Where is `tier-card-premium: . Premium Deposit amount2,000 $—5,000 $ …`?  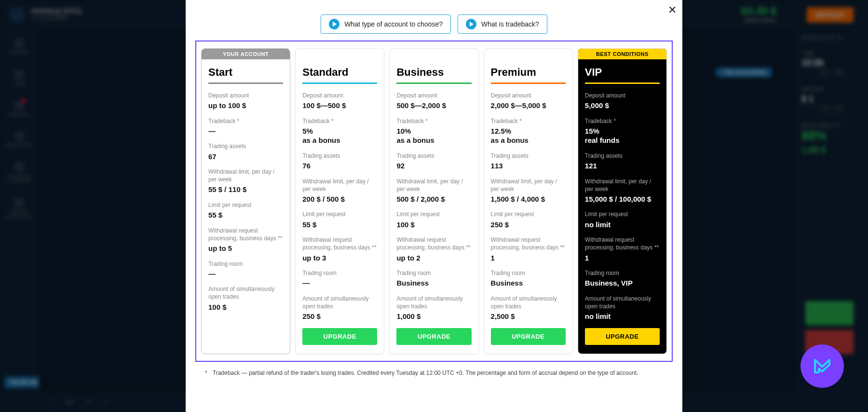 tier-card-premium: . Premium Deposit amount2,000 $—5,000 $ … is located at coordinates (529, 201).